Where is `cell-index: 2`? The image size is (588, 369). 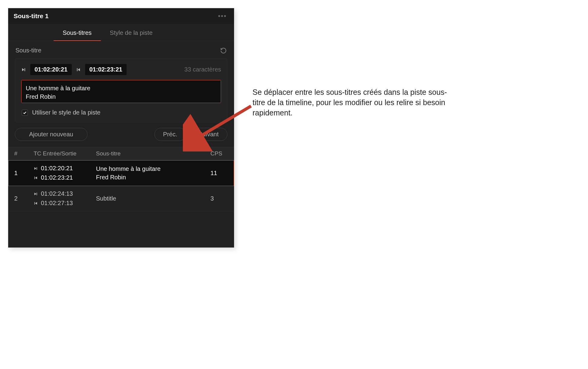 cell-index: 2 is located at coordinates (19, 199).